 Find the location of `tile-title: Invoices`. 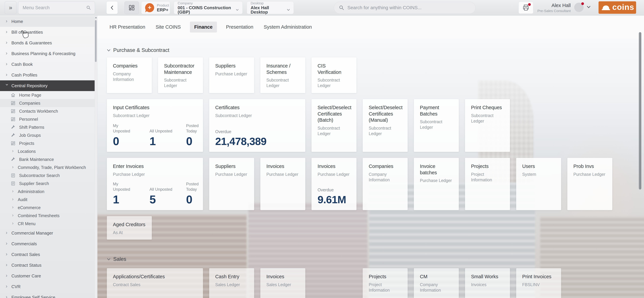

tile-title: Invoices is located at coordinates (334, 166).